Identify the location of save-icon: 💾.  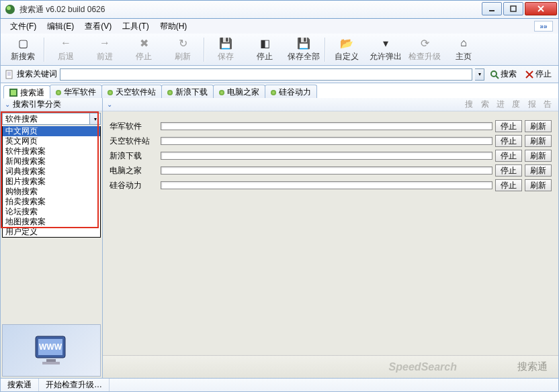
(226, 43).